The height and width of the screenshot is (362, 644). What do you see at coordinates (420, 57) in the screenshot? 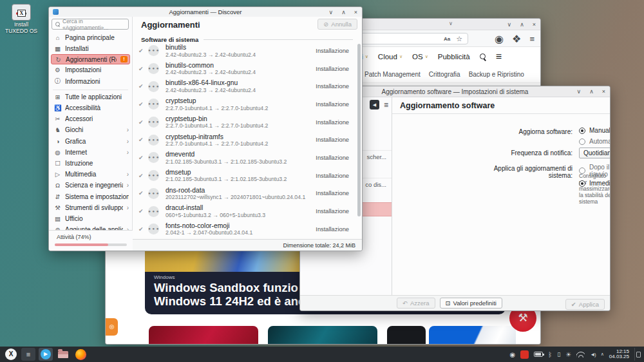
I see `nav-item-os: OS ∨` at bounding box center [420, 57].